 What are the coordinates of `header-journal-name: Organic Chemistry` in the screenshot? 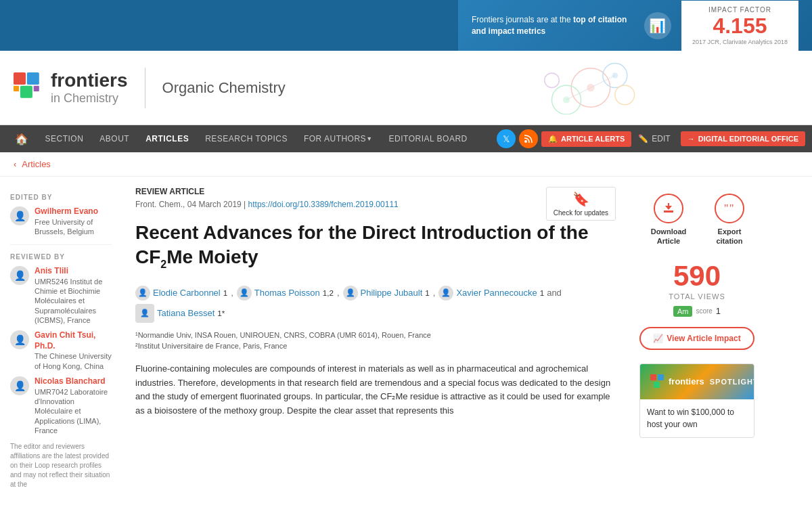 It's located at (224, 88).